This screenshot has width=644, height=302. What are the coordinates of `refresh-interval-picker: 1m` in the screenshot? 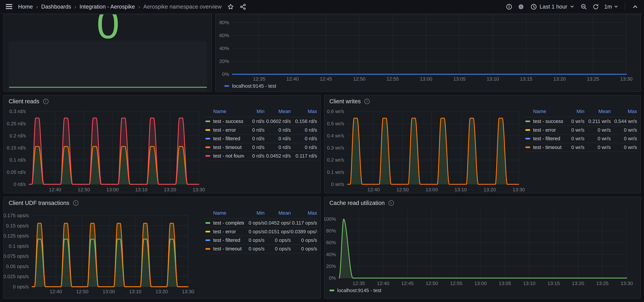 It's located at (611, 7).